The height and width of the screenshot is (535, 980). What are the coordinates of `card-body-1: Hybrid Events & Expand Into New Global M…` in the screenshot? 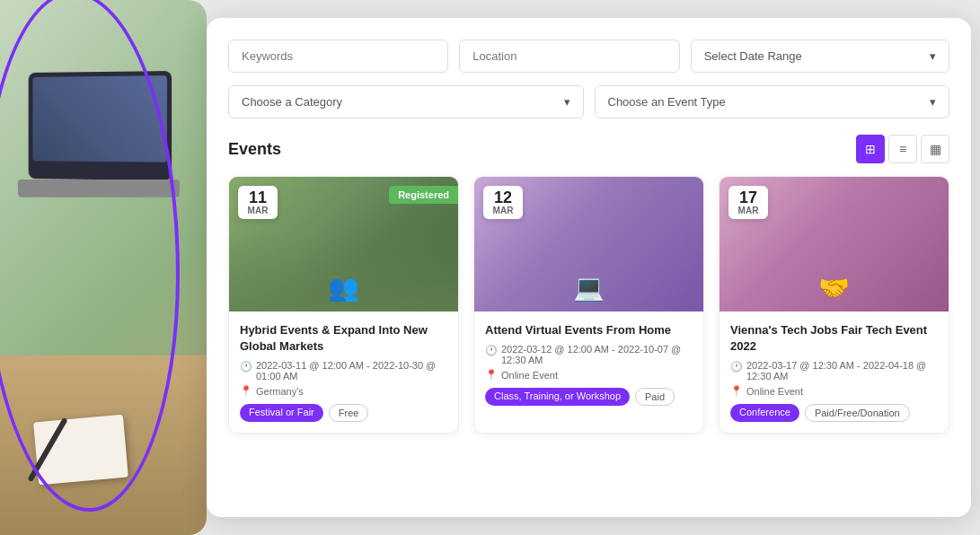 It's located at (343, 372).